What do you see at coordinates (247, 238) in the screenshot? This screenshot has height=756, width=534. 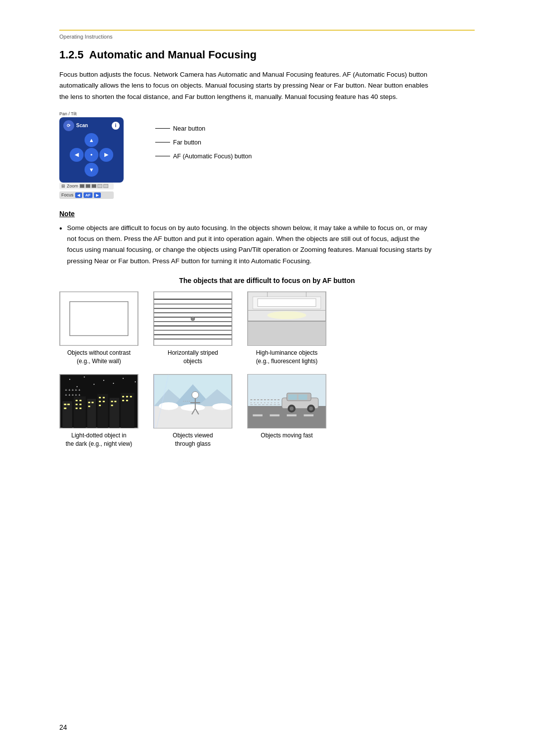 I see `note-section: Note • Some objects are difficult to foc…` at bounding box center [247, 238].